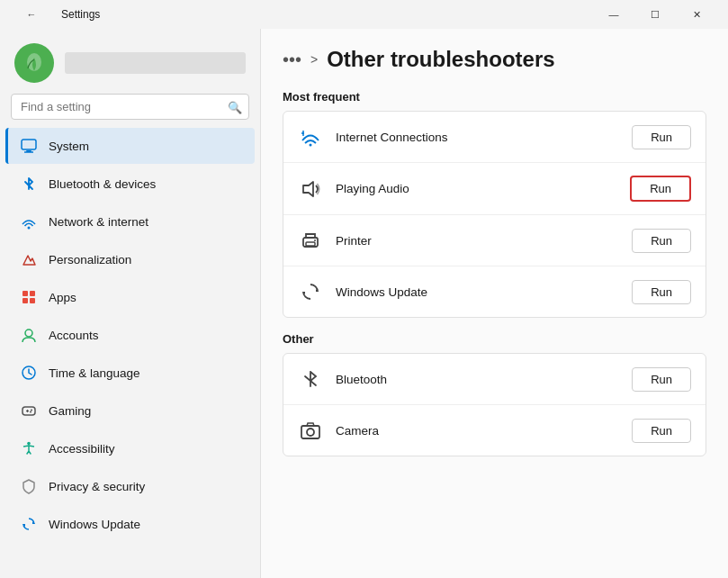 This screenshot has width=728, height=578. I want to click on run-internet-button: Run, so click(661, 137).